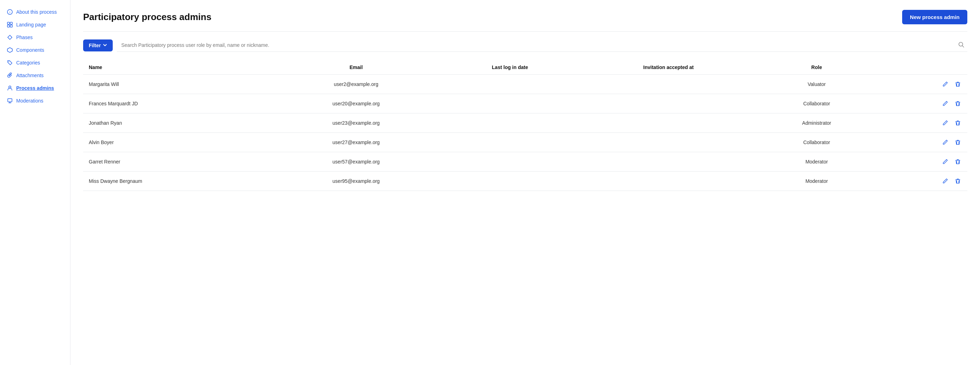 This screenshot has width=980, height=365. What do you see at coordinates (510, 67) in the screenshot?
I see `col-last-login: Last log in date` at bounding box center [510, 67].